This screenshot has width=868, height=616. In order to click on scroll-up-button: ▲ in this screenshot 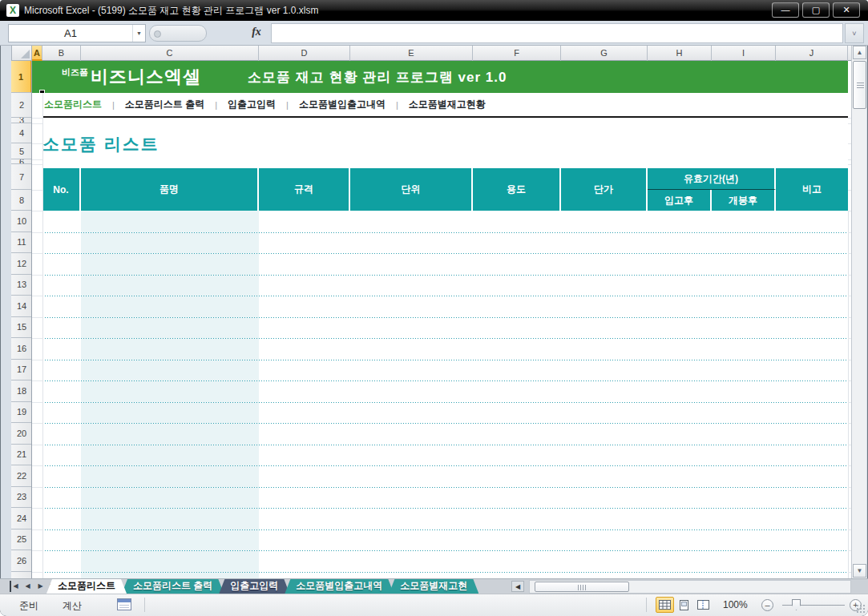, I will do `click(859, 53)`.